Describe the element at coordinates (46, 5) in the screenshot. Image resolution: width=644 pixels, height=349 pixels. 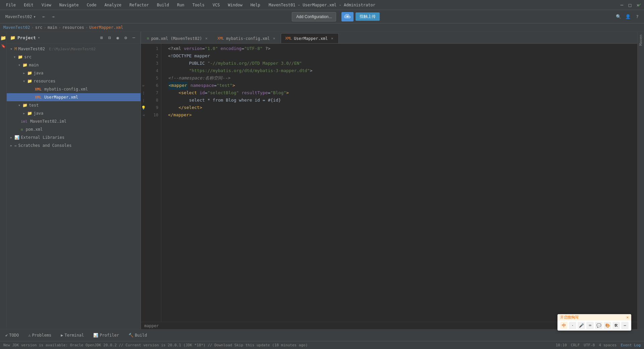
I see `menu-view: View` at that location.